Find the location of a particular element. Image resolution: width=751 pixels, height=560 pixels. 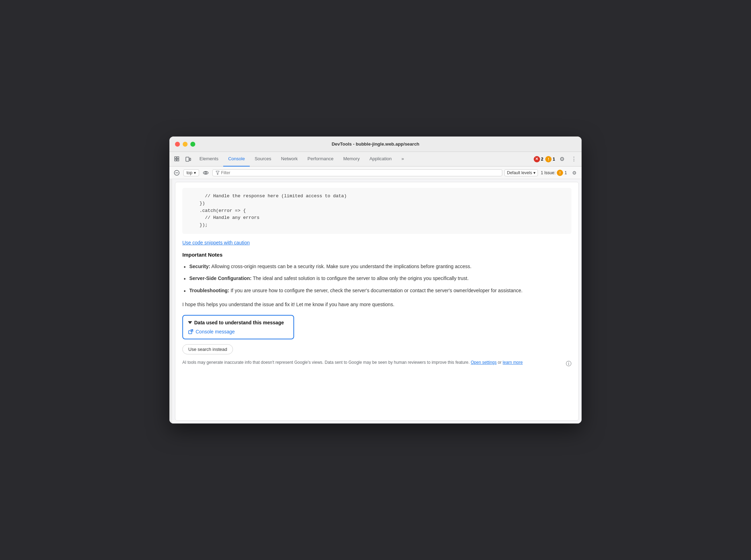

info-icon: ⓘ is located at coordinates (569, 364).